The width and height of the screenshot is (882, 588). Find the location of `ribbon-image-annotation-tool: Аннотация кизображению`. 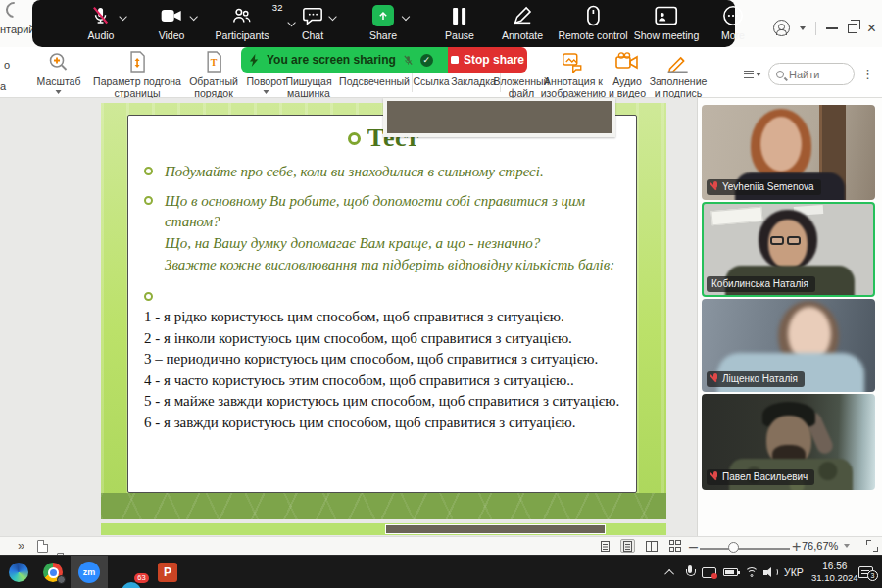

ribbon-image-annotation-tool: Аннотация кизображению is located at coordinates (574, 74).